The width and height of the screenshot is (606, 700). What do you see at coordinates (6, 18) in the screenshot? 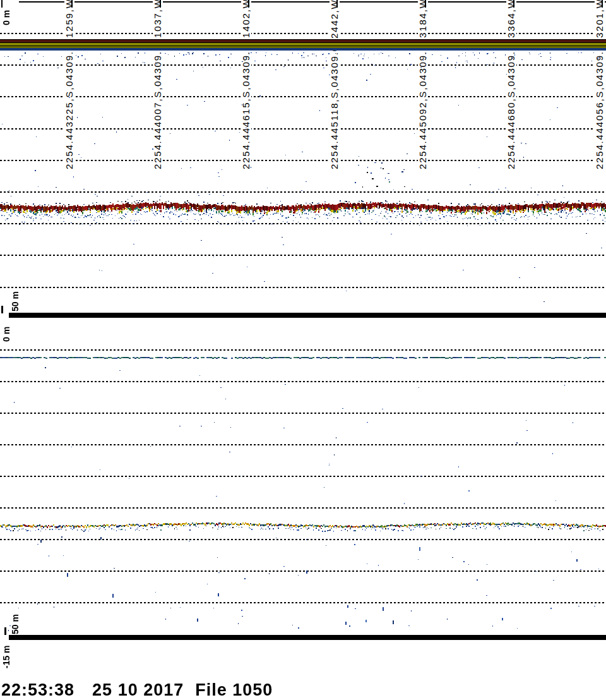
I see `panel1-depth-top-label: 0 m` at bounding box center [6, 18].